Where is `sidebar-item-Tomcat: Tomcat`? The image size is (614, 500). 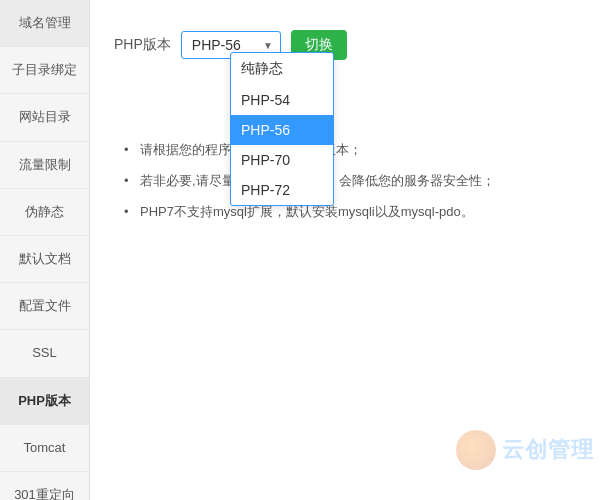 sidebar-item-Tomcat: Tomcat is located at coordinates (44, 448).